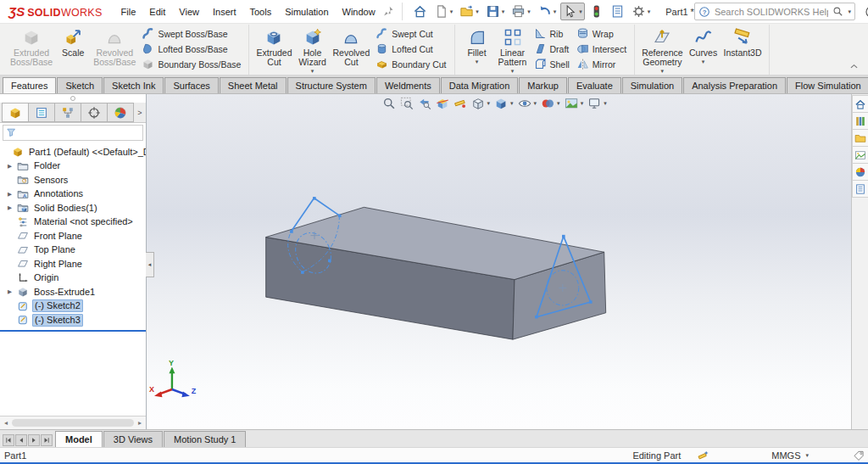  I want to click on revolved-cut-button: RevolvedCut, so click(352, 50).